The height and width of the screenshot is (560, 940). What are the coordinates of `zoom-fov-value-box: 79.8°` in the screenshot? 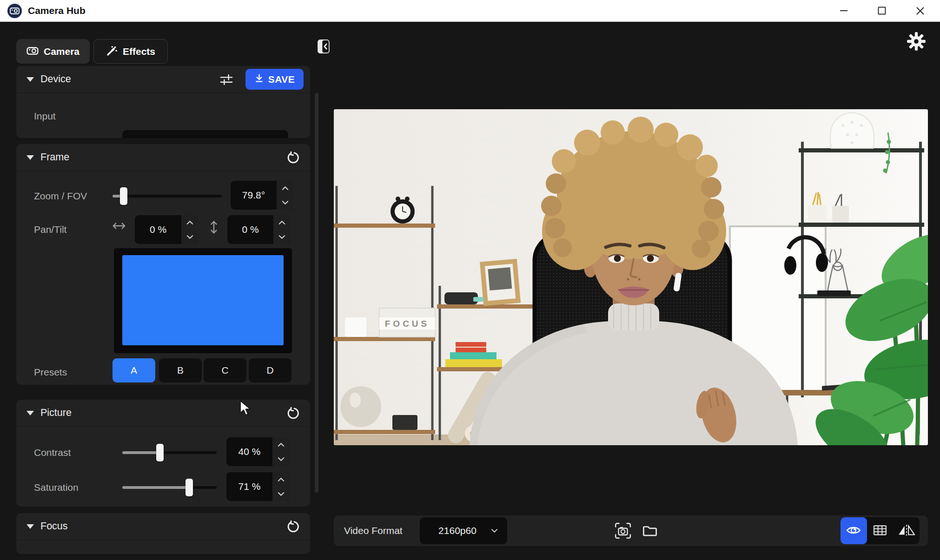 It's located at (262, 195).